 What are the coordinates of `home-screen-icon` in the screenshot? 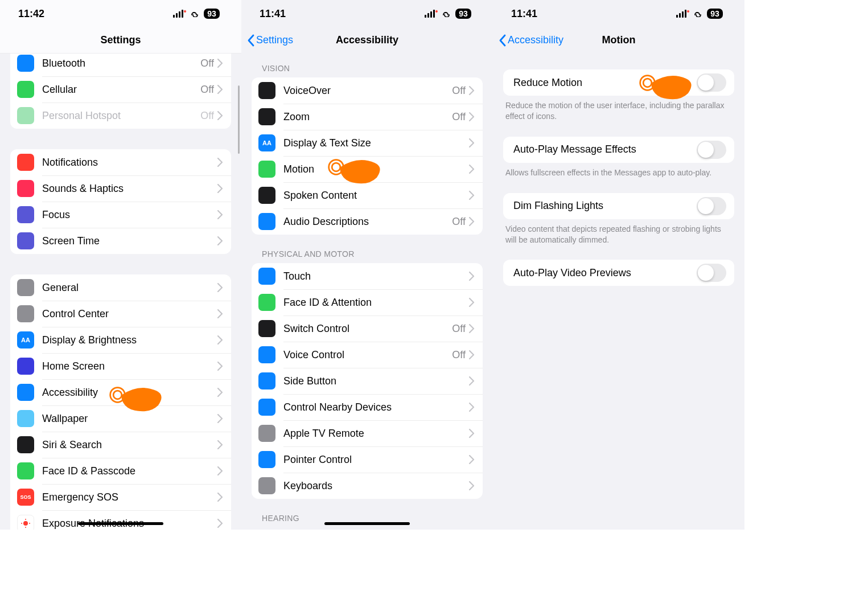 It's located at (26, 366).